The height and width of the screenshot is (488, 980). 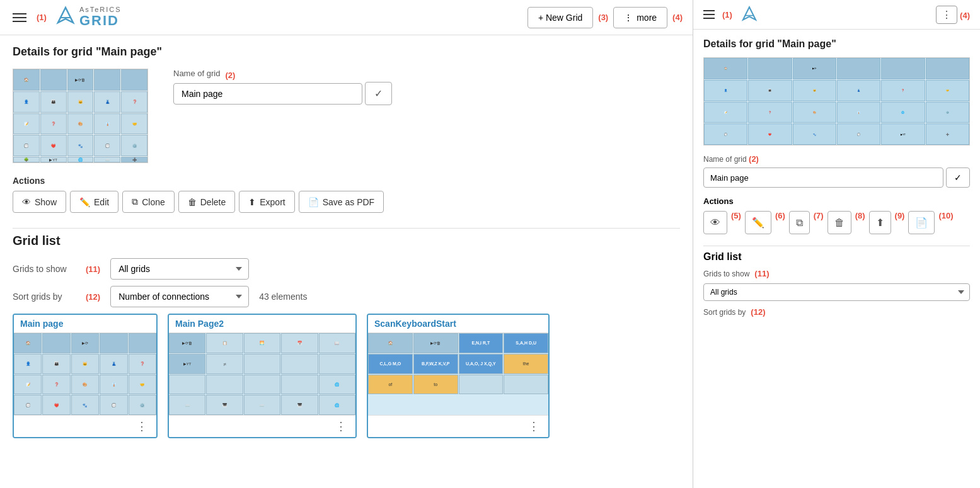 I want to click on side-badge-7: (7), so click(x=819, y=223).